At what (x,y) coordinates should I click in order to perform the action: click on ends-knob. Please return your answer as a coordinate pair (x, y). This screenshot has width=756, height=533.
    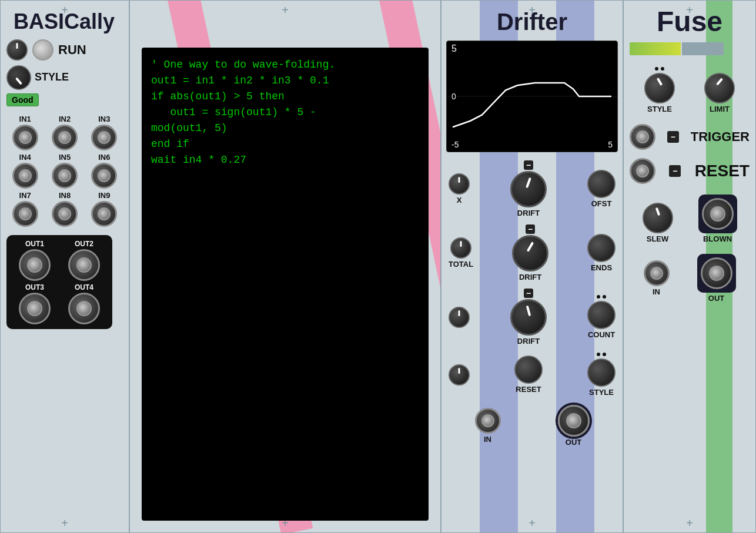
    Looking at the image, I should click on (601, 248).